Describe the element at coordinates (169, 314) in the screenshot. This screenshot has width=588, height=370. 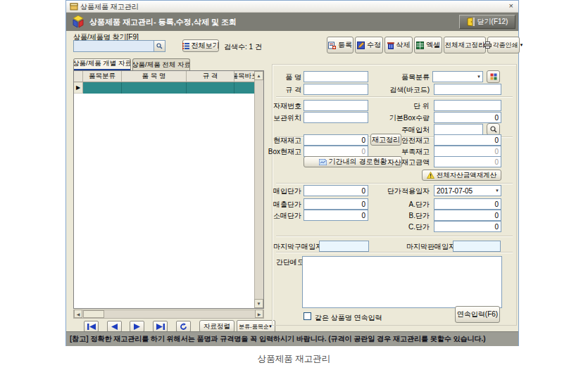
I see `grid-horizontal-scrollbar: ◀ ▶` at that location.